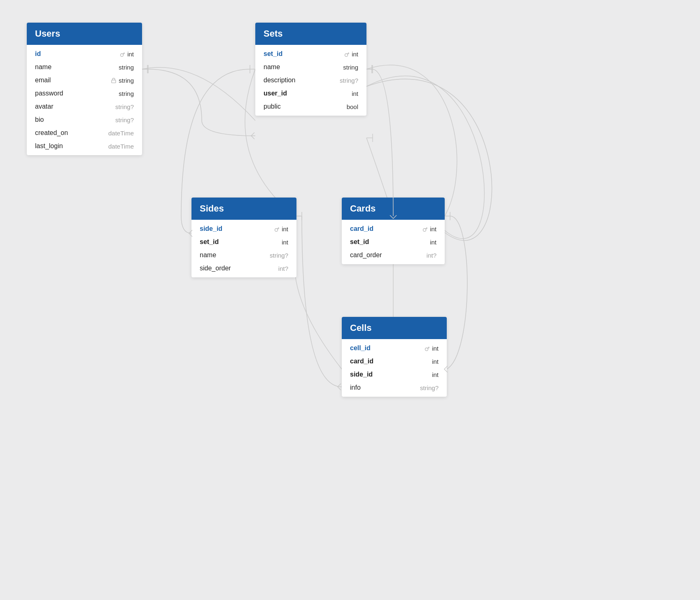 Image resolution: width=700 pixels, height=600 pixels. Describe the element at coordinates (44, 107) in the screenshot. I see `field-name: avatar` at that location.